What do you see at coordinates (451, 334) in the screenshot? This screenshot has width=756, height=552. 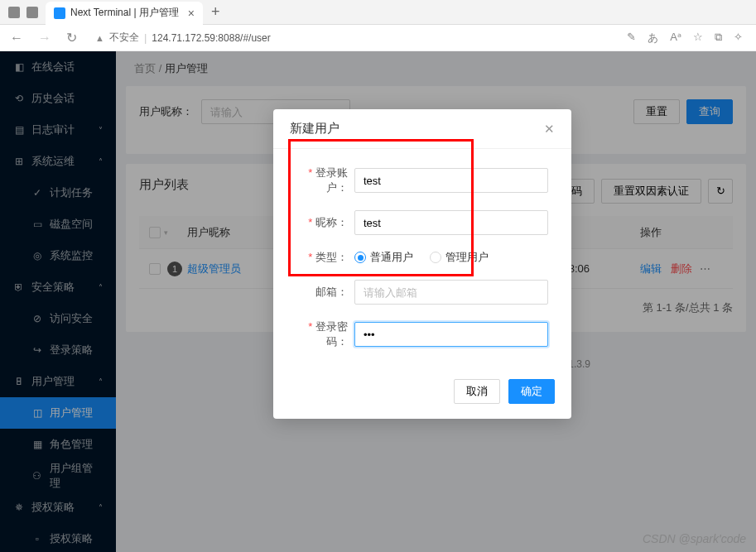 I see `password-input` at bounding box center [451, 334].